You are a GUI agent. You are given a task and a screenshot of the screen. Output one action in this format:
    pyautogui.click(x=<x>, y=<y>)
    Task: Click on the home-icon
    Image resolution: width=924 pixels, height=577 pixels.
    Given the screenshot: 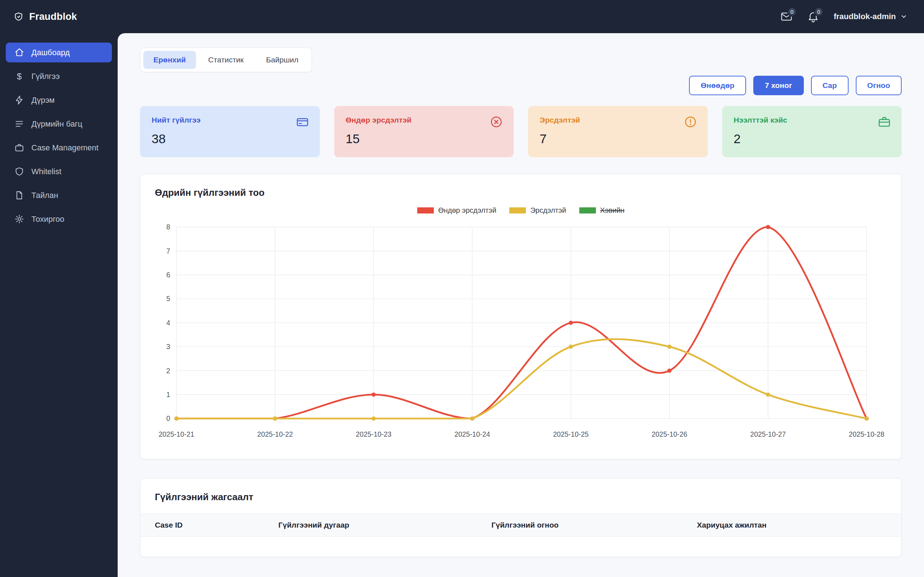 What is the action you would take?
    pyautogui.click(x=19, y=53)
    